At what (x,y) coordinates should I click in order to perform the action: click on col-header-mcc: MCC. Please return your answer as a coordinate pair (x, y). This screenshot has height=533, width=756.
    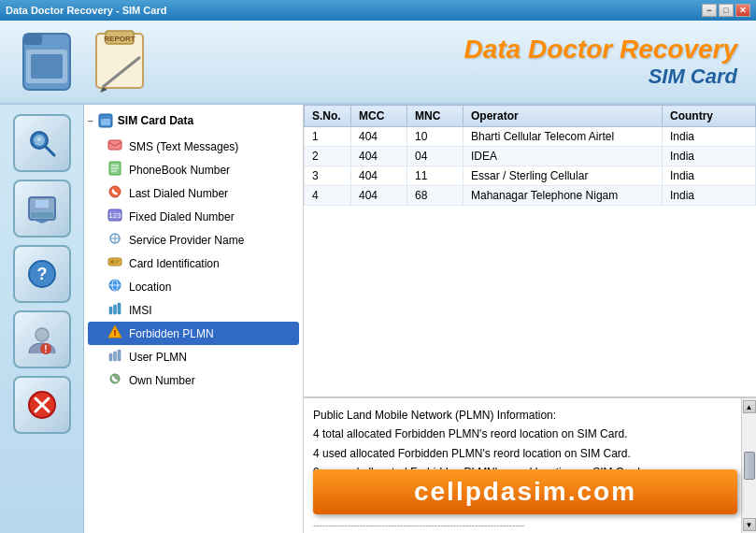
    Looking at the image, I should click on (379, 116).